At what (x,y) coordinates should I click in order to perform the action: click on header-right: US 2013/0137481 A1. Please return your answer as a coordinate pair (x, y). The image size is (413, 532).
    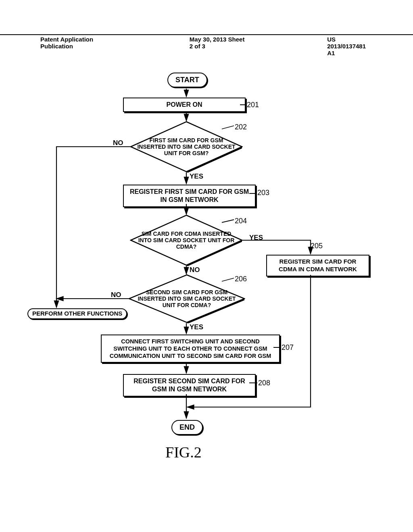
    Looking at the image, I should click on (350, 46).